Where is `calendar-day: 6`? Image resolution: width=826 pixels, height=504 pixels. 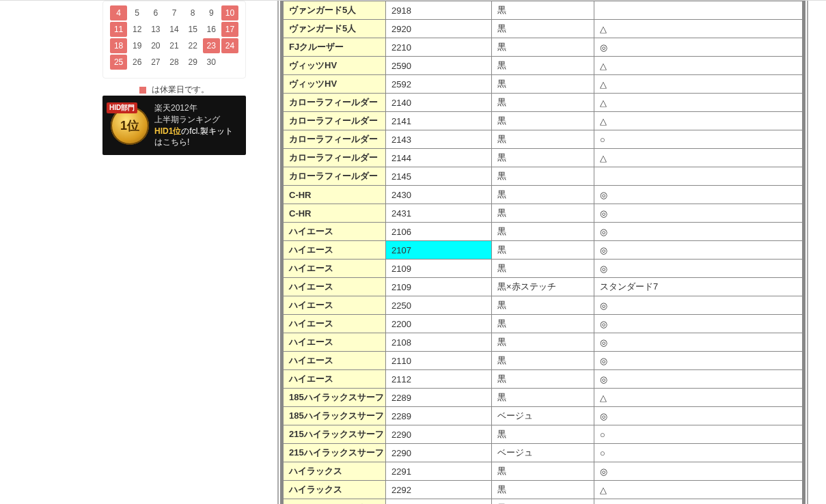 calendar-day: 6 is located at coordinates (156, 13).